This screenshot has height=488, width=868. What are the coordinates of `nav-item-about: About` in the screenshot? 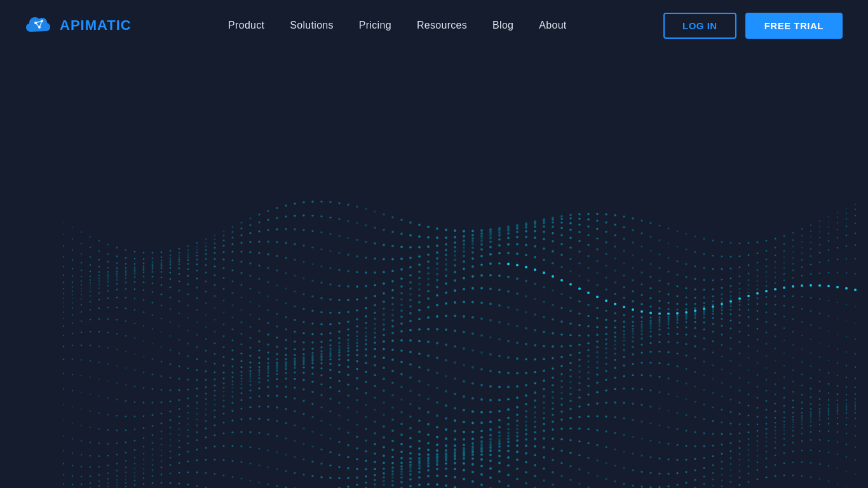 It's located at (553, 25).